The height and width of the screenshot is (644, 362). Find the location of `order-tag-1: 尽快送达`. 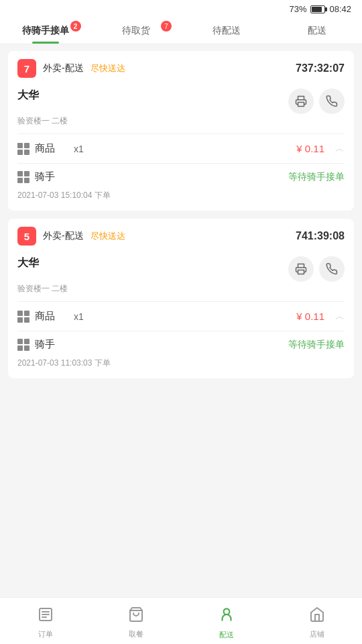

order-tag-1: 尽快送达 is located at coordinates (108, 68).